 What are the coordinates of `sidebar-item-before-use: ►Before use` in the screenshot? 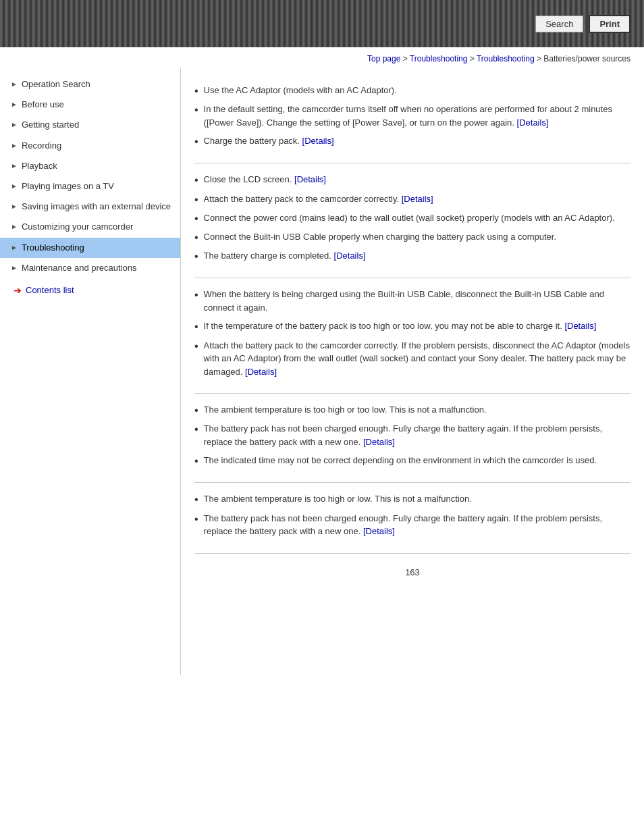 It's located at (90, 105).